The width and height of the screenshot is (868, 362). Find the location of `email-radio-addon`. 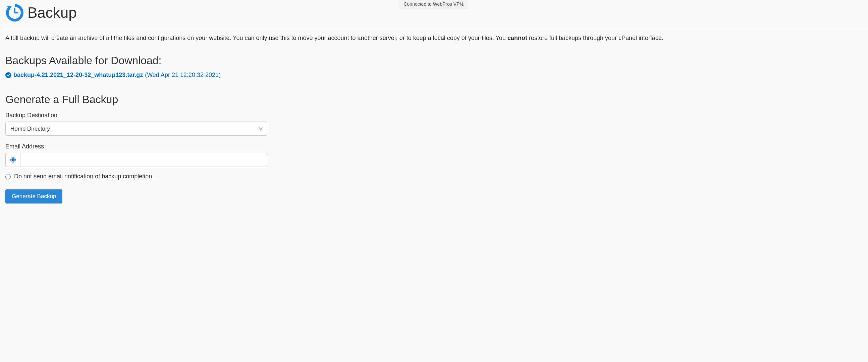

email-radio-addon is located at coordinates (13, 160).